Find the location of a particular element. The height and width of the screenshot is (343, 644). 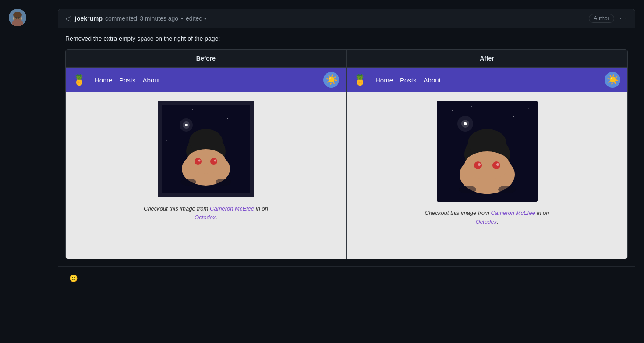

after-nav-about: About is located at coordinates (432, 80).